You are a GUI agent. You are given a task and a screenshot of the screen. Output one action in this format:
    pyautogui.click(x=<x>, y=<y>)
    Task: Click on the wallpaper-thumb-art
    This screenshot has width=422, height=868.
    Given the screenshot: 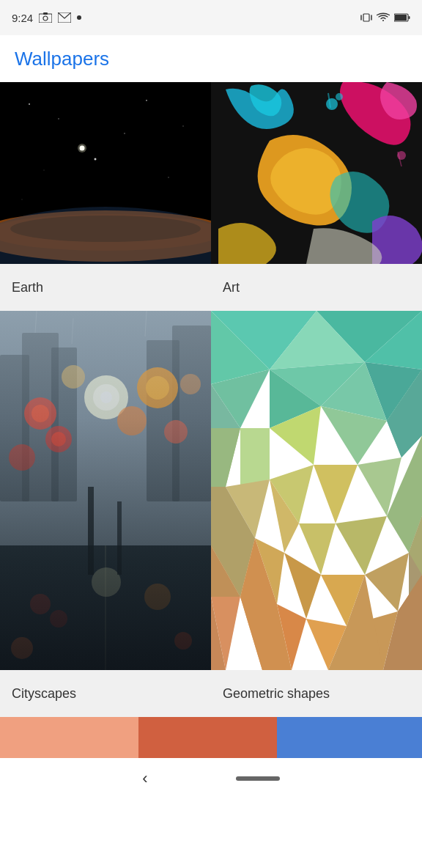 What is the action you would take?
    pyautogui.click(x=316, y=173)
    